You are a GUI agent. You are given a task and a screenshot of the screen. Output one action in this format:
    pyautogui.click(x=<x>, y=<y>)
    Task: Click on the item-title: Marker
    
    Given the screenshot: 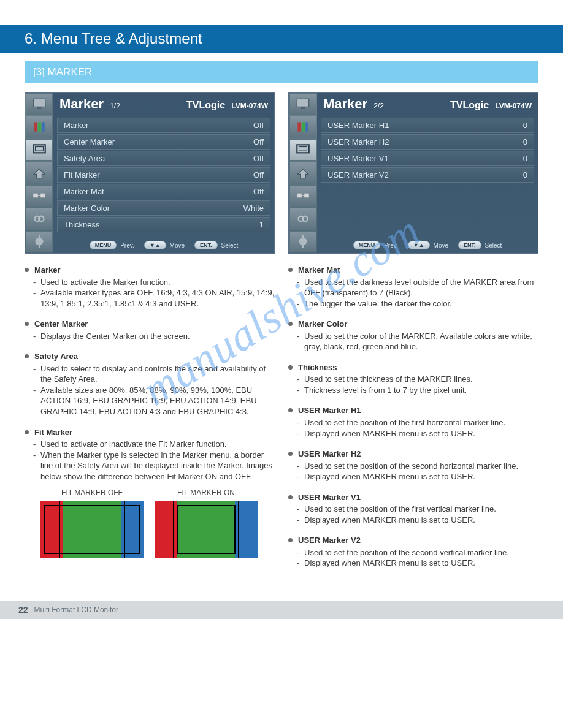 What is the action you would take?
    pyautogui.click(x=155, y=270)
    